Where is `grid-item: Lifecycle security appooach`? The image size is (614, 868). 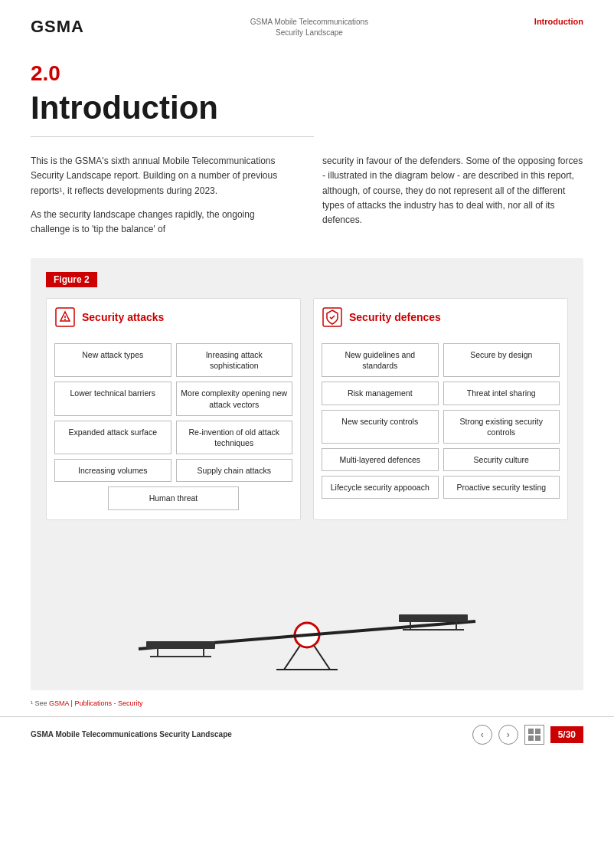
grid-item: Lifecycle security appooach is located at coordinates (380, 487).